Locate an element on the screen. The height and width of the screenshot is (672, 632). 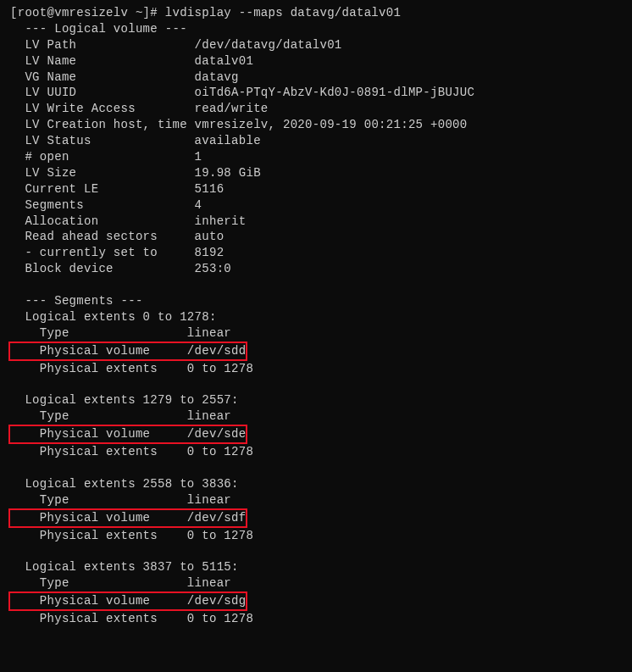
pv-highlight-box: Physical volume /dev/sde is located at coordinates (128, 434).